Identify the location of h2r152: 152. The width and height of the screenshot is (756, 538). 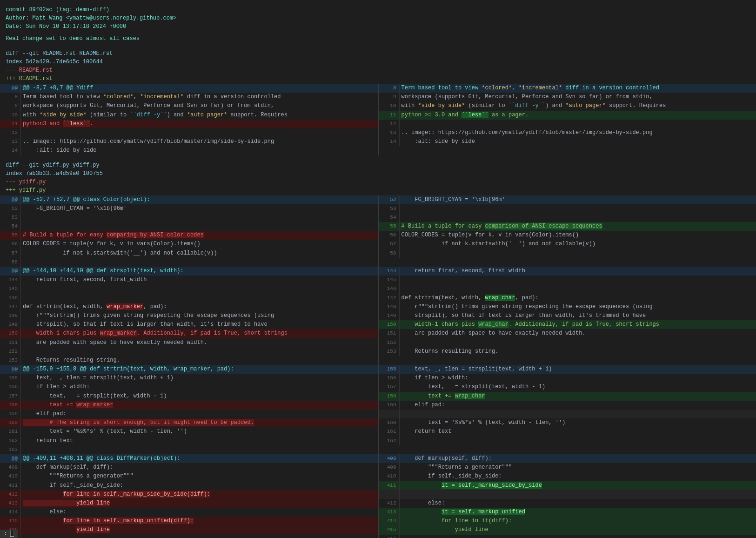
(568, 343).